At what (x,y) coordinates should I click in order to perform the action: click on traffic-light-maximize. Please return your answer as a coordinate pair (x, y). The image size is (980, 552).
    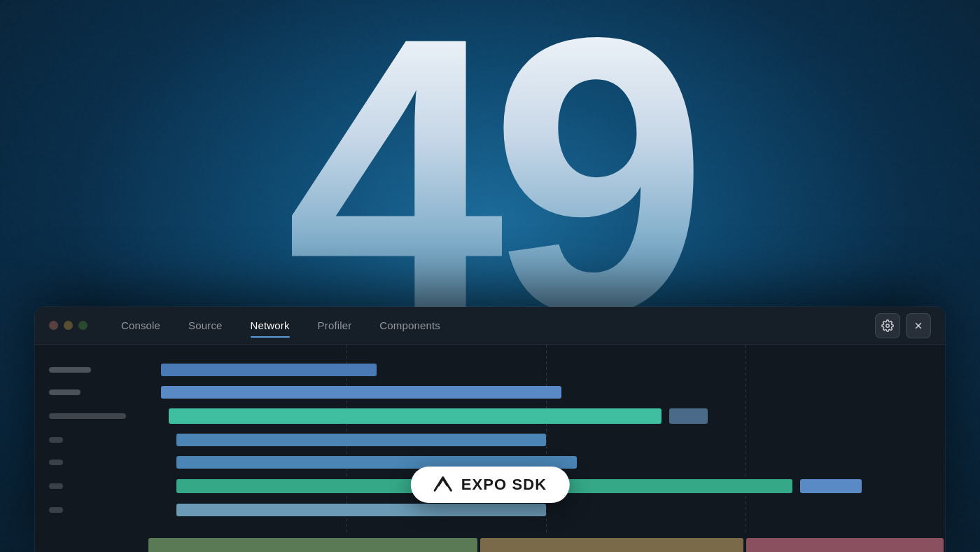
    Looking at the image, I should click on (83, 325).